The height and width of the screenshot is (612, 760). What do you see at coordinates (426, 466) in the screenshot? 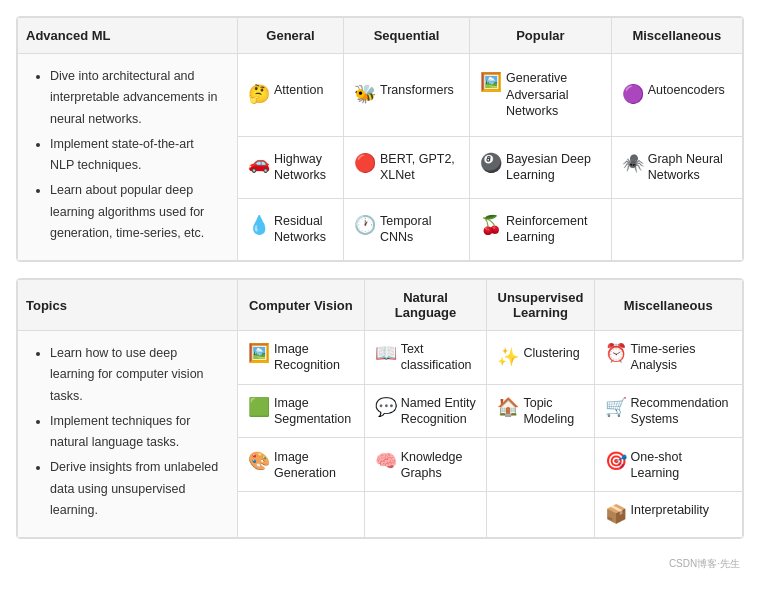
I see `cell-content: 🧠Knowledge Graphs` at bounding box center [426, 466].